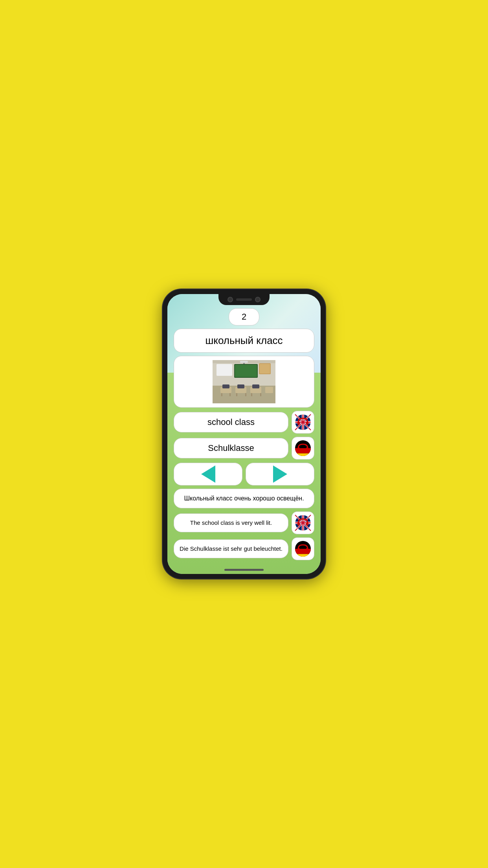  What do you see at coordinates (231, 523) in the screenshot?
I see `english-sentence-card: The school class is very well lit.` at bounding box center [231, 523].